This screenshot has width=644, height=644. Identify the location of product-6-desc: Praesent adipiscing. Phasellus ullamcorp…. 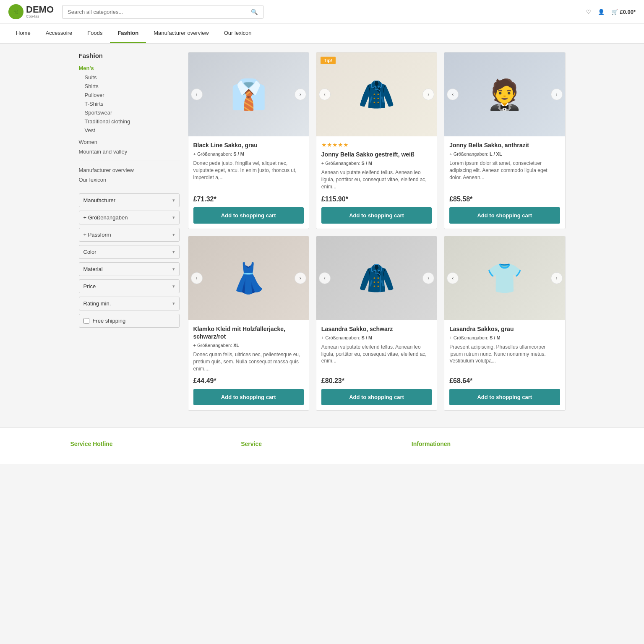
(504, 358).